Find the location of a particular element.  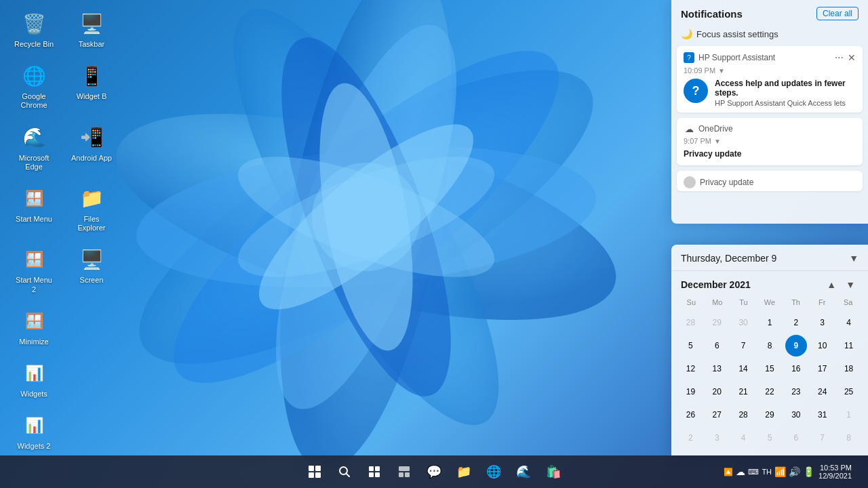

hp-content: ? Access help and updates in fewer steps… is located at coordinates (770, 93).